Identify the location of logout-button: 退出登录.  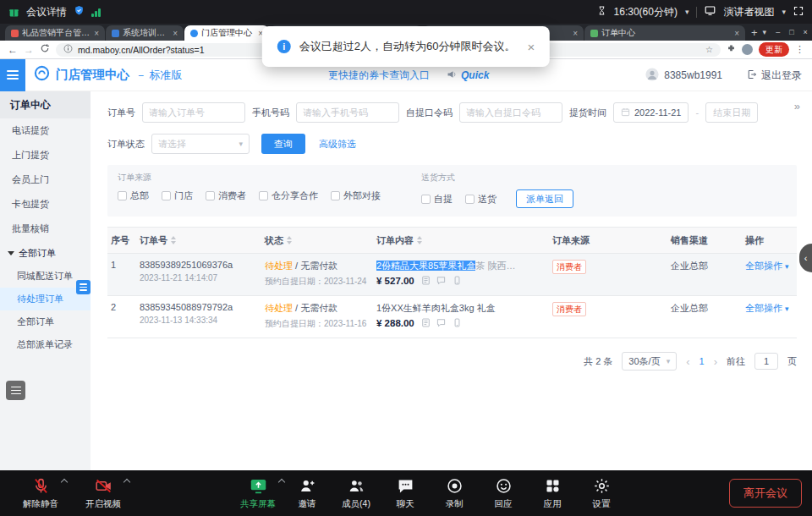
(775, 75).